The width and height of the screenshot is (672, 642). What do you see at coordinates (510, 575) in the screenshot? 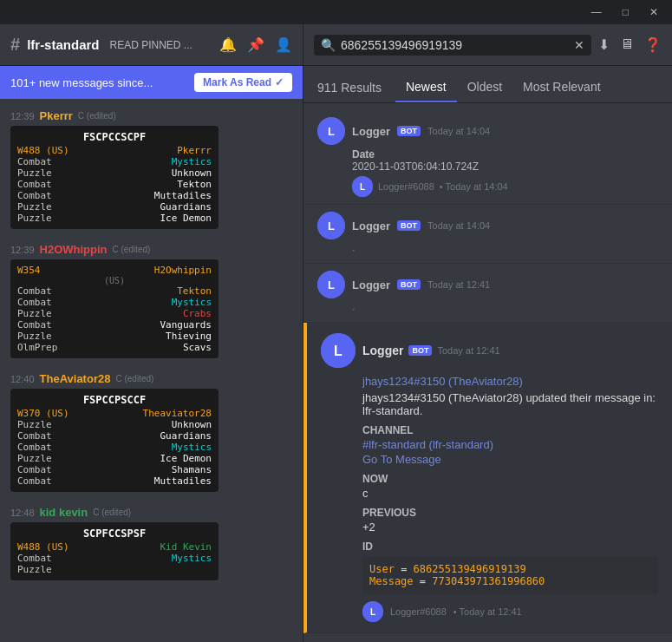
I see `field-value-id-codeblock: User = 686255139496919139 Message = 7730…` at bounding box center [510, 575].